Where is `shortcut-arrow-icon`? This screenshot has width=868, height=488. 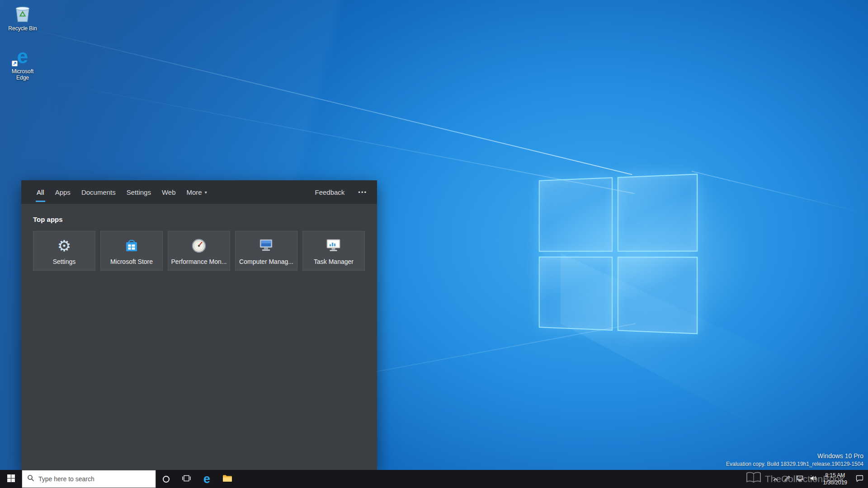 shortcut-arrow-icon is located at coordinates (14, 63).